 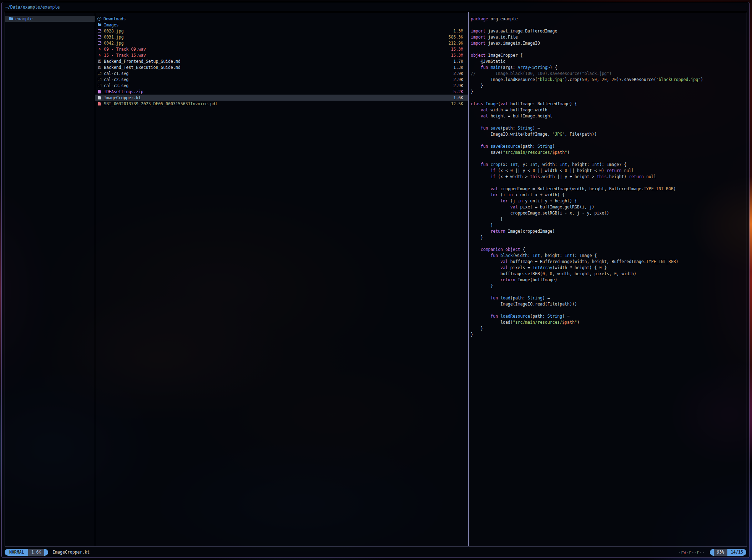 I want to click on file-permissions: -rw-r--r--, so click(x=691, y=552).